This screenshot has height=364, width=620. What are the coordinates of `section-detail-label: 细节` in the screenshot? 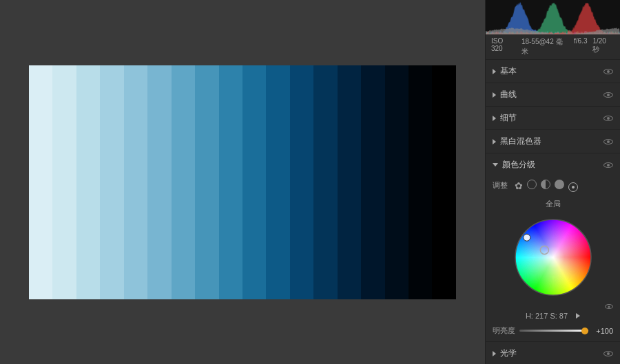 It's located at (508, 118).